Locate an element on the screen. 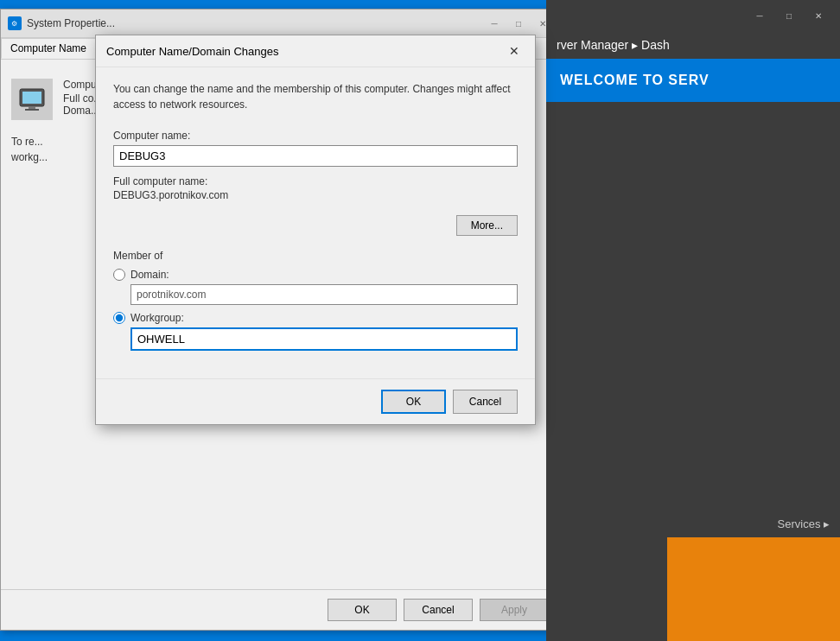 This screenshot has height=641, width=840. more-btn-row: More... is located at coordinates (315, 225).